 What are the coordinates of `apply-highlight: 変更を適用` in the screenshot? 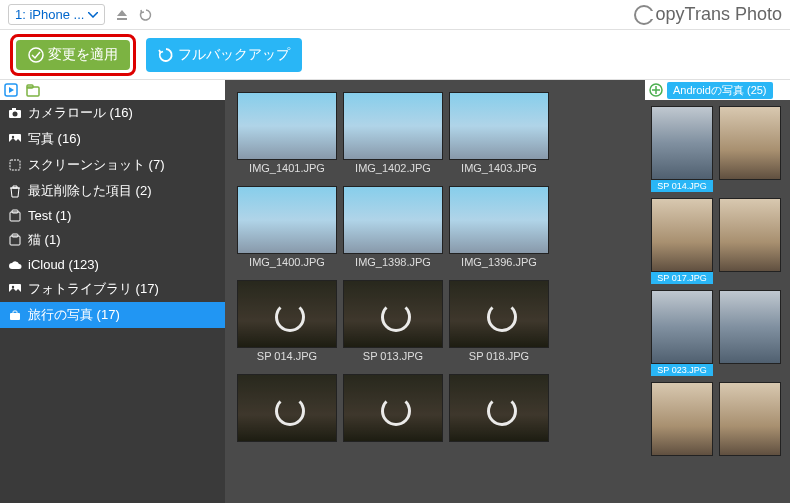 It's located at (73, 55).